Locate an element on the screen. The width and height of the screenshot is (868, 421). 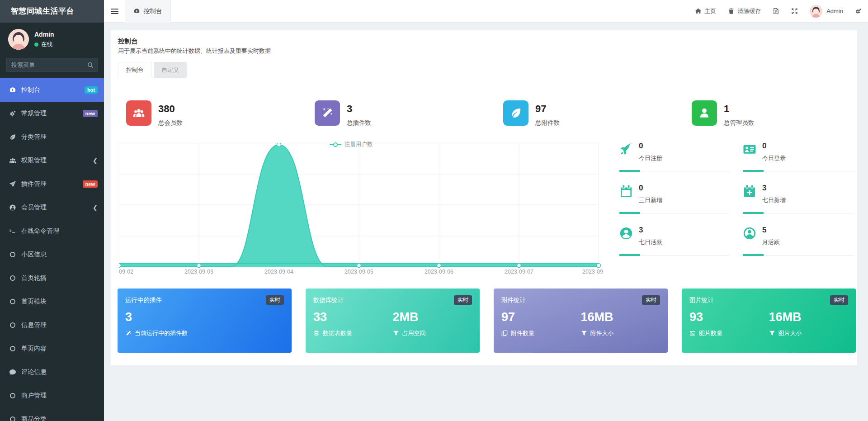
mini-stat-seven-day-active: 3七日活跃 is located at coordinates (675, 241).